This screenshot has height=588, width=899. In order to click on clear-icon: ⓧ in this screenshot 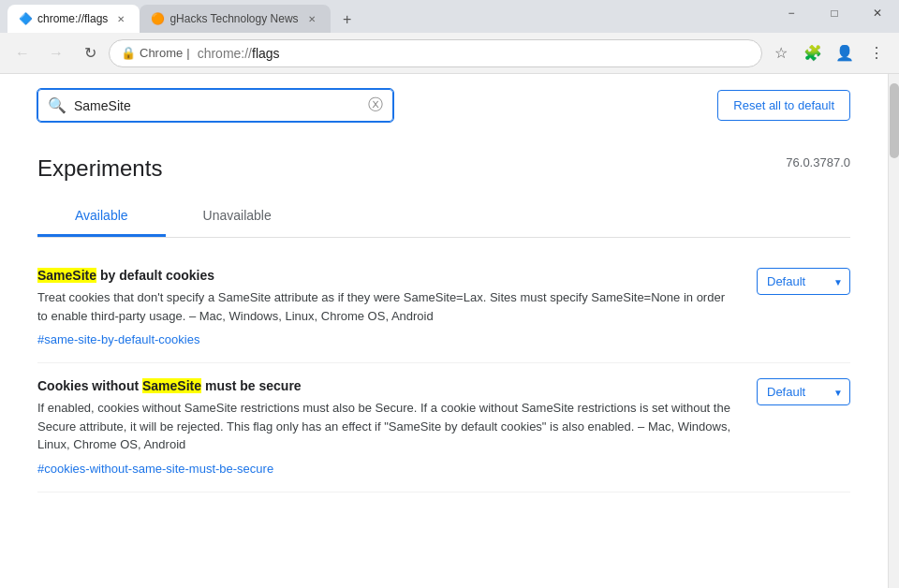, I will do `click(376, 105)`.